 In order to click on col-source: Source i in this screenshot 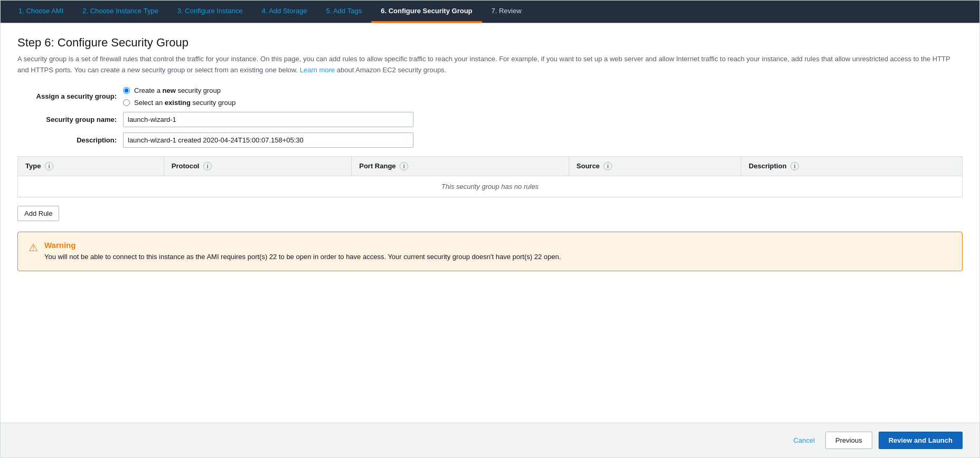, I will do `click(655, 166)`.